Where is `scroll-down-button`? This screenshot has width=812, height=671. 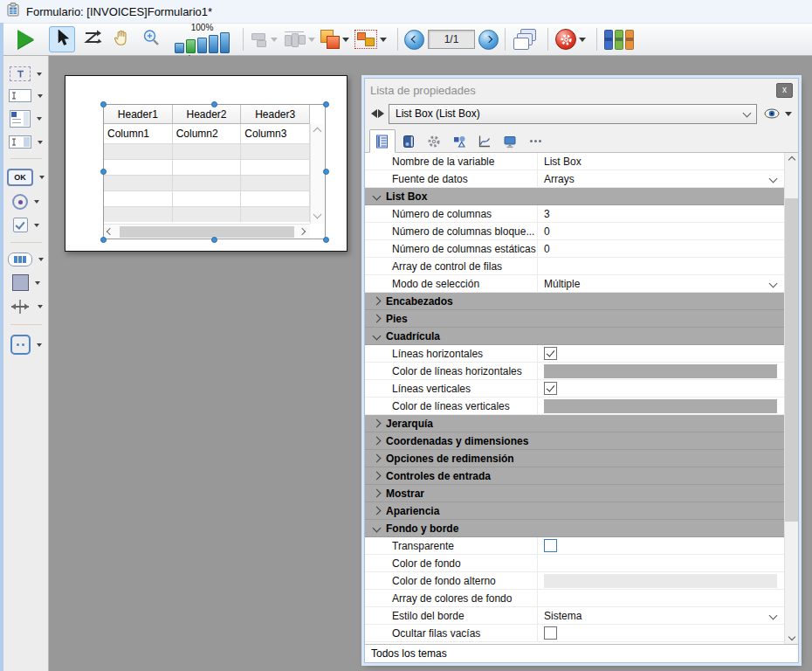 scroll-down-button is located at coordinates (791, 637).